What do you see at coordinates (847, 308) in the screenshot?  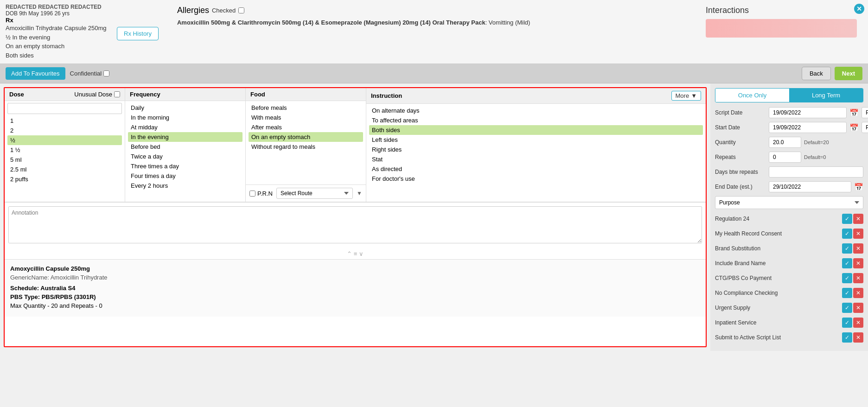 I see `checkbox-check-6: ✓` at bounding box center [847, 308].